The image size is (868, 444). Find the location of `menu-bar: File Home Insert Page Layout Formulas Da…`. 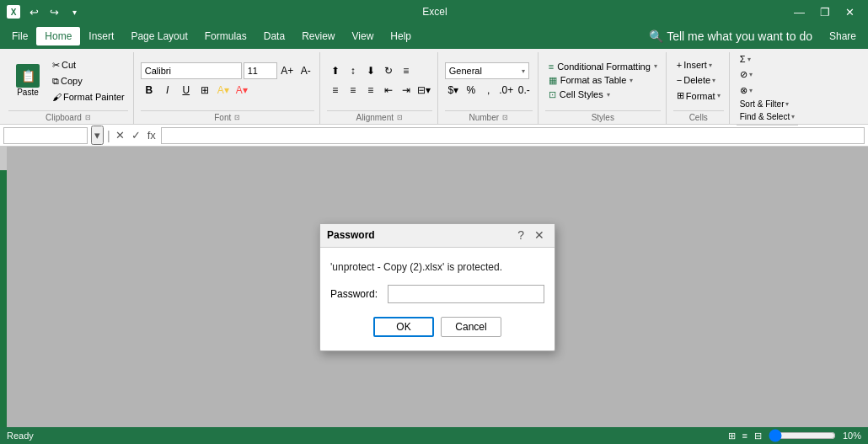

menu-bar: File Home Insert Page Layout Formulas Da… is located at coordinates (434, 36).